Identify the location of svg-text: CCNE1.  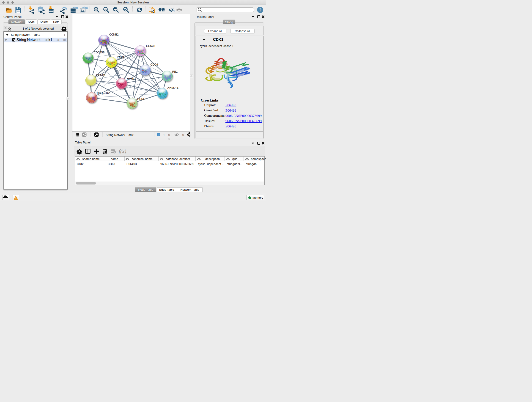
(142, 99).